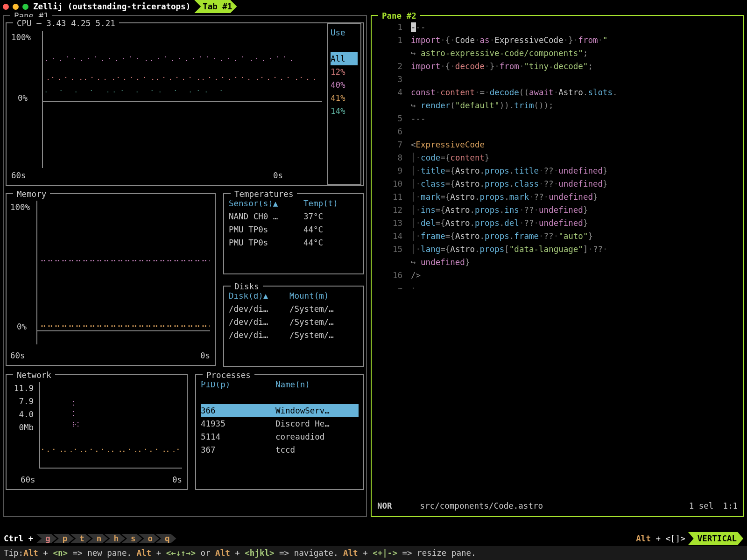 The image size is (747, 560). I want to click on temp-row: NAND CH0 …37°C, so click(294, 217).